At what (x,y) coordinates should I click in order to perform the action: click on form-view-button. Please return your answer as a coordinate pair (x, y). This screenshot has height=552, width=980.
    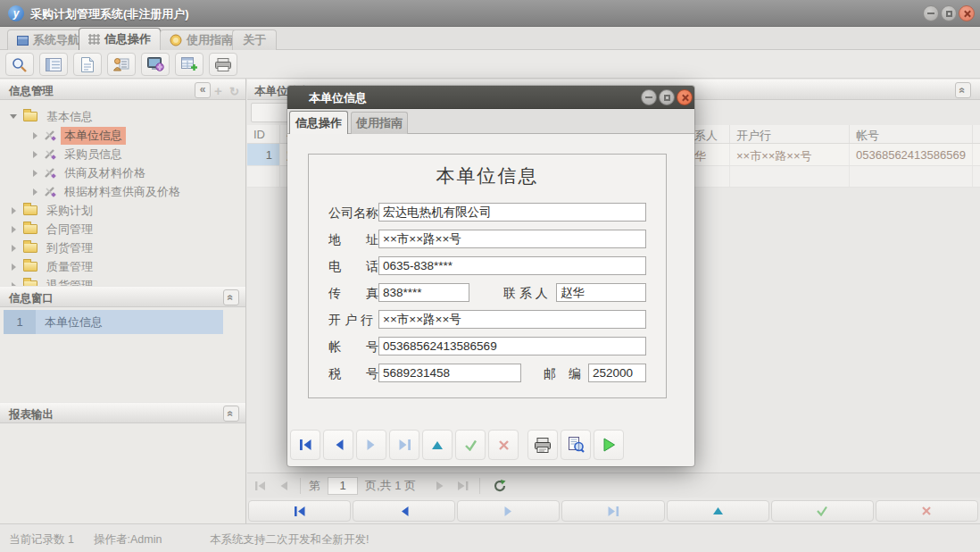
    Looking at the image, I should click on (54, 64).